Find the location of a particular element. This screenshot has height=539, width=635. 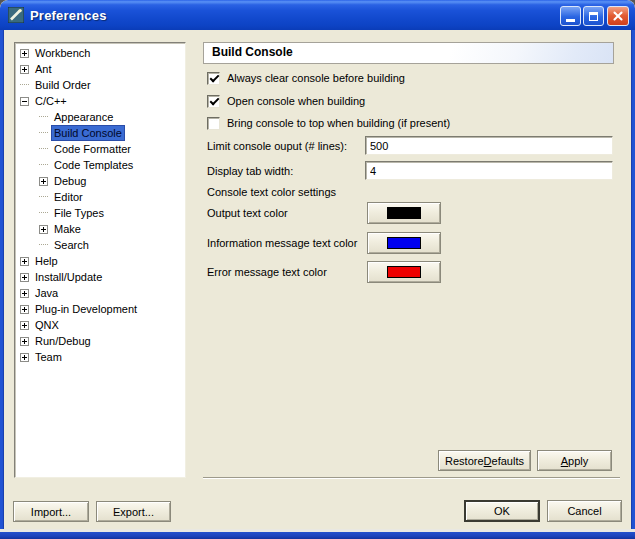

tree-item-java: Java is located at coordinates (100, 293).